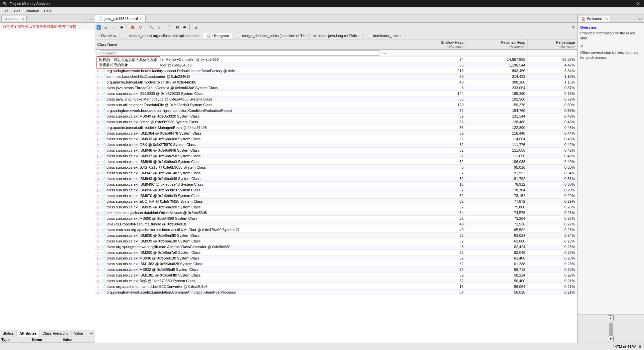  I want to click on content-tab-report: 📄 default_report org.eclipse.mat.api:sus…, so click(162, 35).